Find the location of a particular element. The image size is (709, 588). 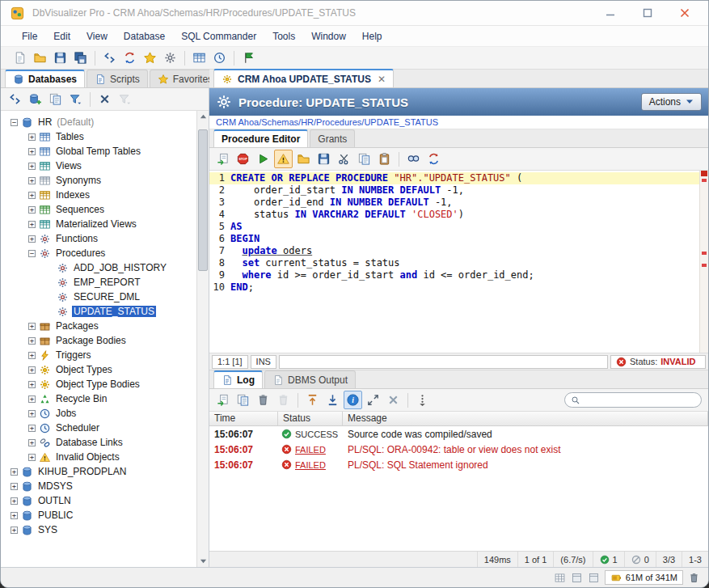

column-header-message: Message is located at coordinates (525, 419).